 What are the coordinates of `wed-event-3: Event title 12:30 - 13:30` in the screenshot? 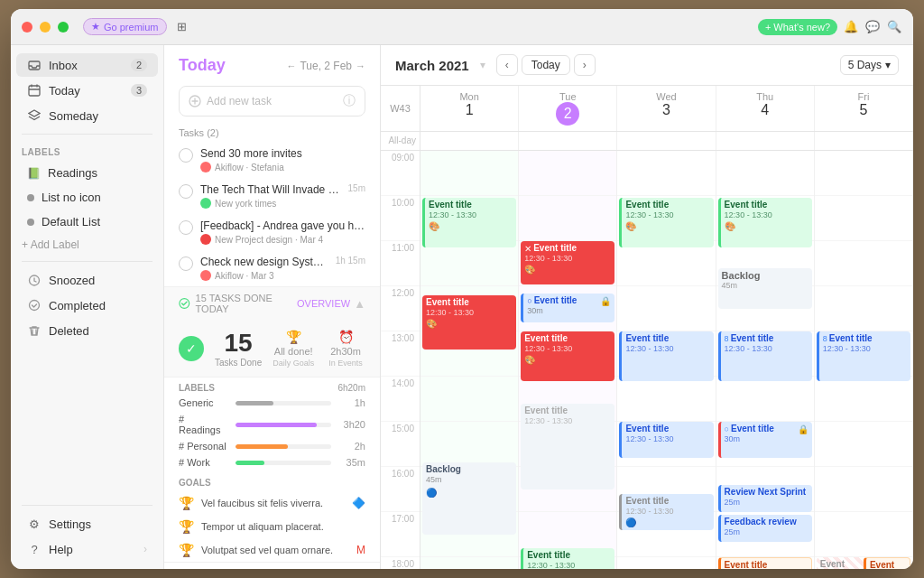 It's located at (666, 440).